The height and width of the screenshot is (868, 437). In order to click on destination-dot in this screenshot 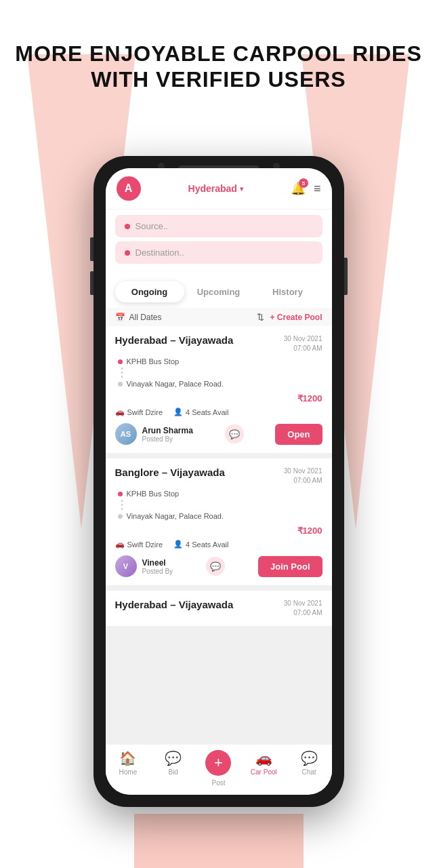, I will do `click(127, 253)`.